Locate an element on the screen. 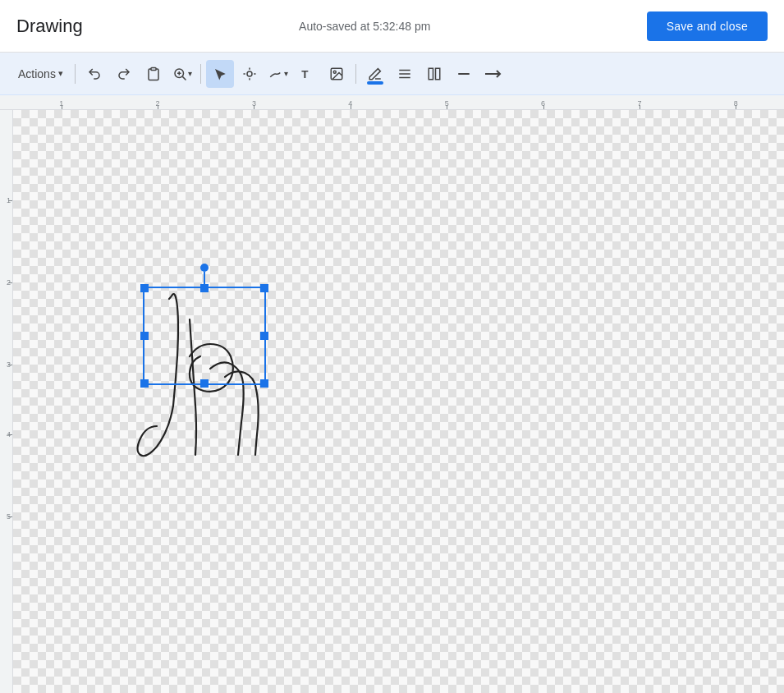  app-header: Drawing Auto-saved at 5:32:48 pm Save an… is located at coordinates (392, 26).